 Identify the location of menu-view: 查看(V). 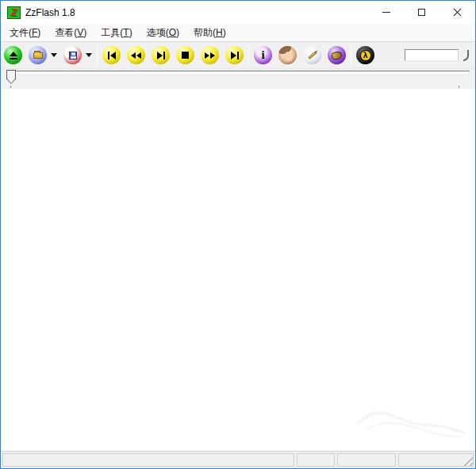
(71, 33).